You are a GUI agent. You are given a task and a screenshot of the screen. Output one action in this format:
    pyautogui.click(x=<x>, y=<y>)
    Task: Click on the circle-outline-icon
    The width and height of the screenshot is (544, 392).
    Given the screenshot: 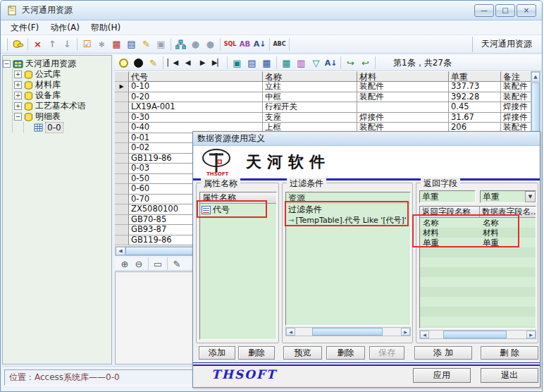 What is the action you would take?
    pyautogui.click(x=124, y=63)
    